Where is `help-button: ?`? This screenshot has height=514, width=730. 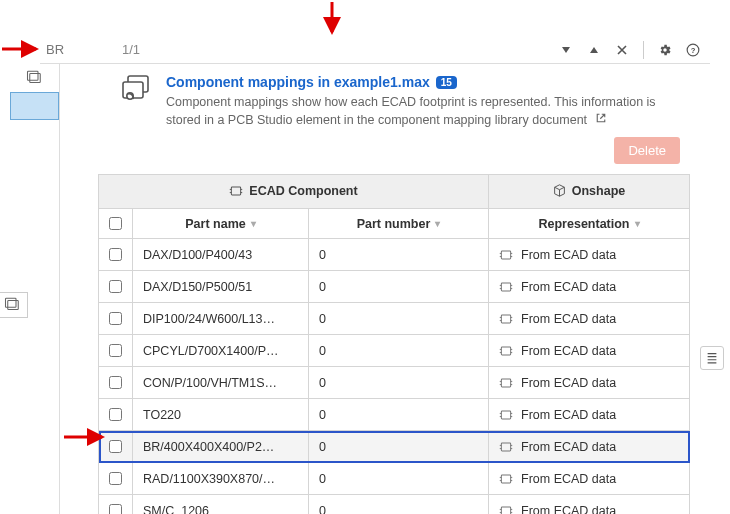
help-button: ? is located at coordinates (693, 50).